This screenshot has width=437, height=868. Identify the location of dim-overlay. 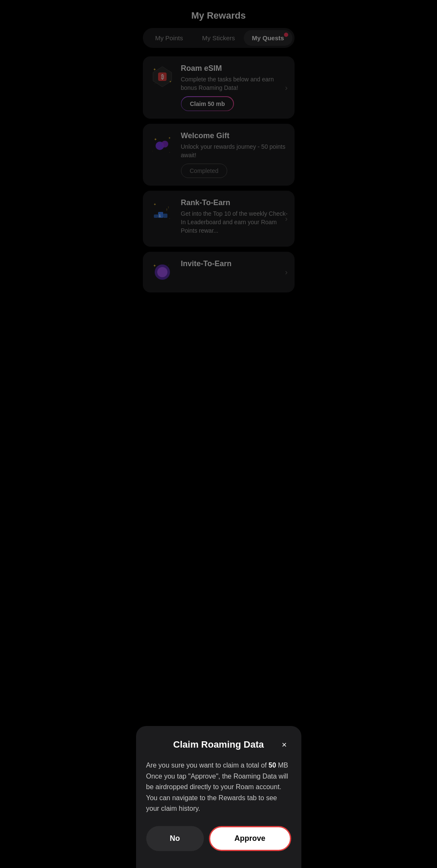
(219, 165).